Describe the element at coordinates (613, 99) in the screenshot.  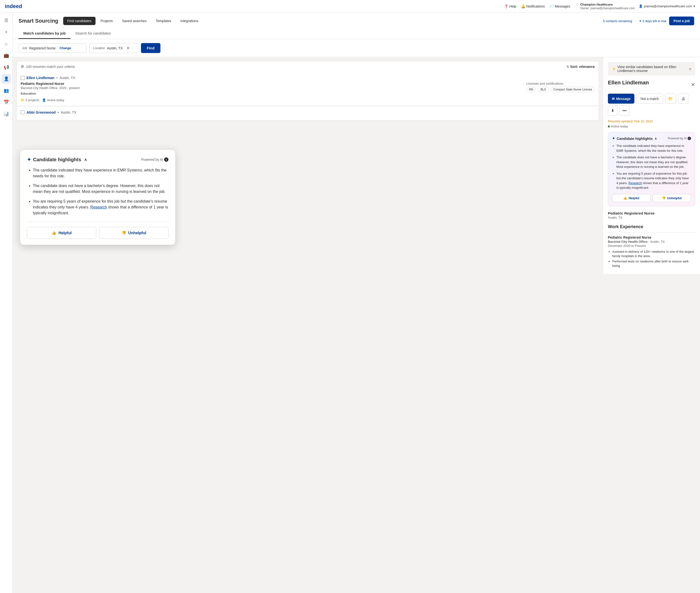
I see `mail-icon-rp: ✉` at that location.